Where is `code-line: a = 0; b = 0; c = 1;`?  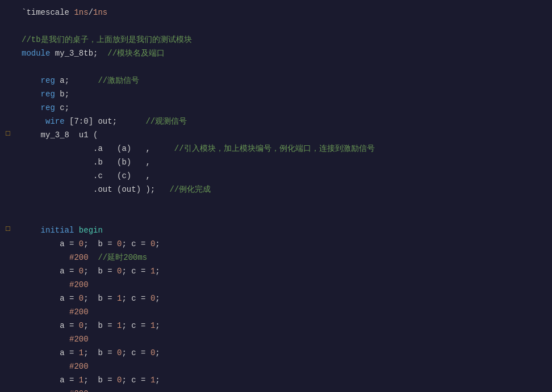
code-line: a = 0; b = 0; c = 1; is located at coordinates (276, 271).